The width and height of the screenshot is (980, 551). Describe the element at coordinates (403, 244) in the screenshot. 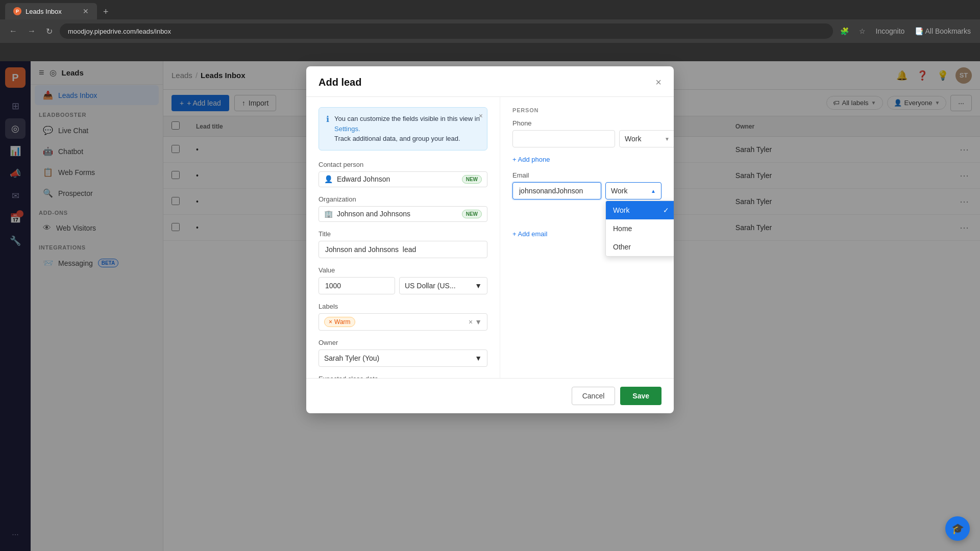

I see `title-group: Title` at that location.